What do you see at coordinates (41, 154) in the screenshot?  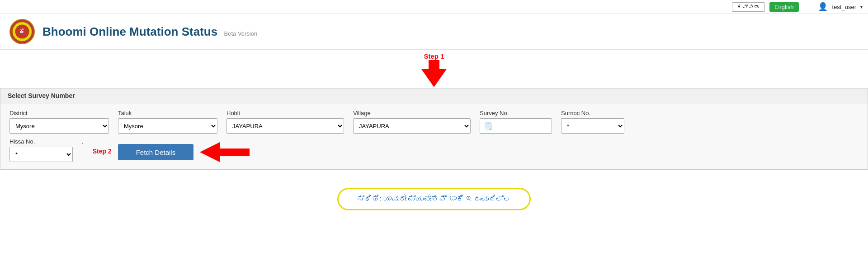 I see `hissa-select: *` at bounding box center [41, 154].